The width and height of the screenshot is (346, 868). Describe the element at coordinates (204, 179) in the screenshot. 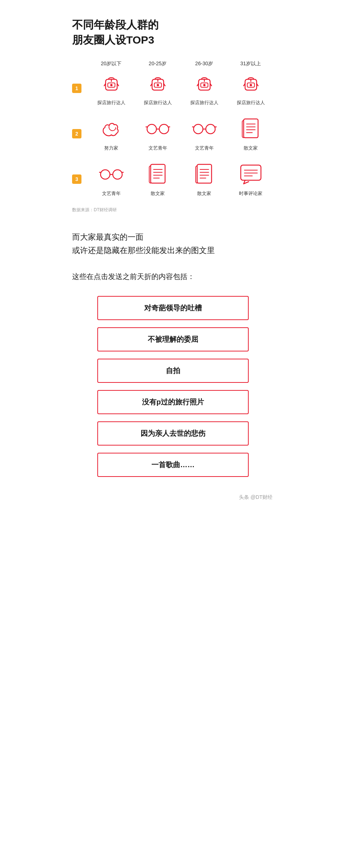

I see `rank-3-cell-2: 散文家` at that location.